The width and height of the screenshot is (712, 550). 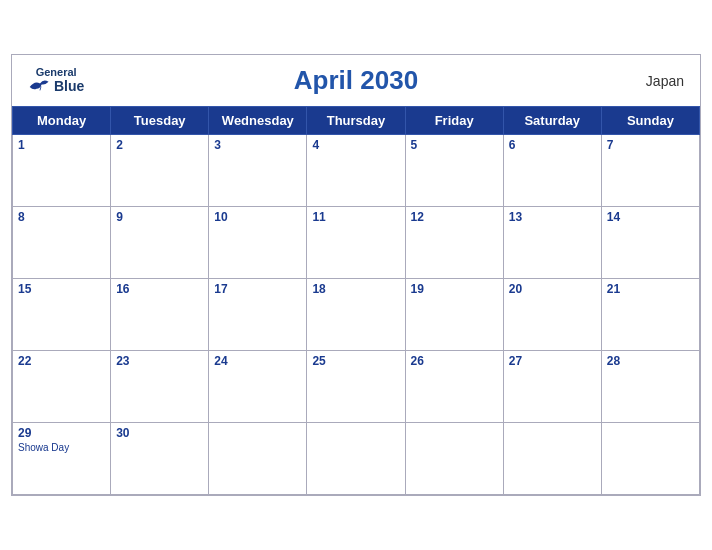 I want to click on calendar-cell: 15, so click(x=62, y=315).